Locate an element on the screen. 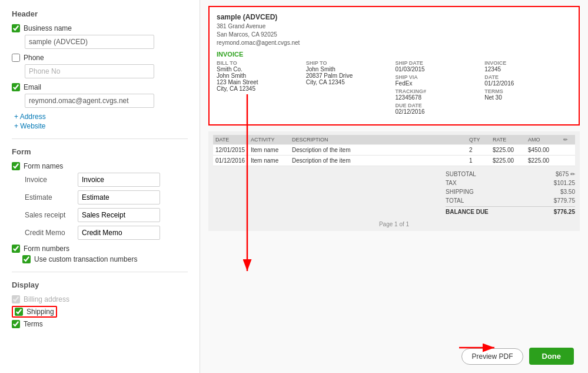  form-names-checkbox is located at coordinates (16, 166).